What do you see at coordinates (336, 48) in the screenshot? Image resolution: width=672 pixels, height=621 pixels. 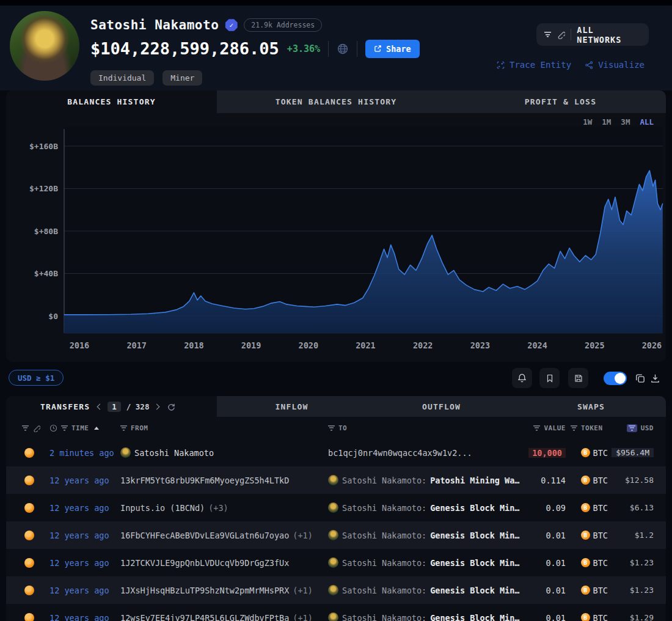 I see `entity-header: Satoshi Nakamoto ✓ 21.9k Addresses $104,…` at bounding box center [336, 48].